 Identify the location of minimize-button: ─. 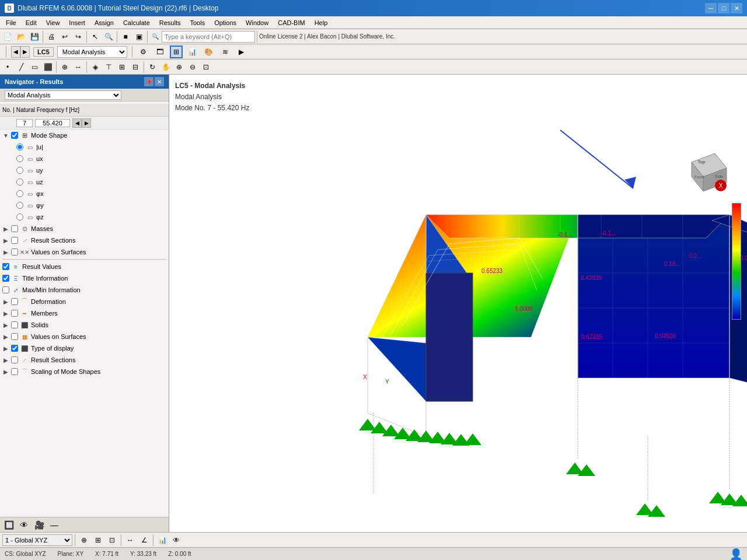
(711, 8).